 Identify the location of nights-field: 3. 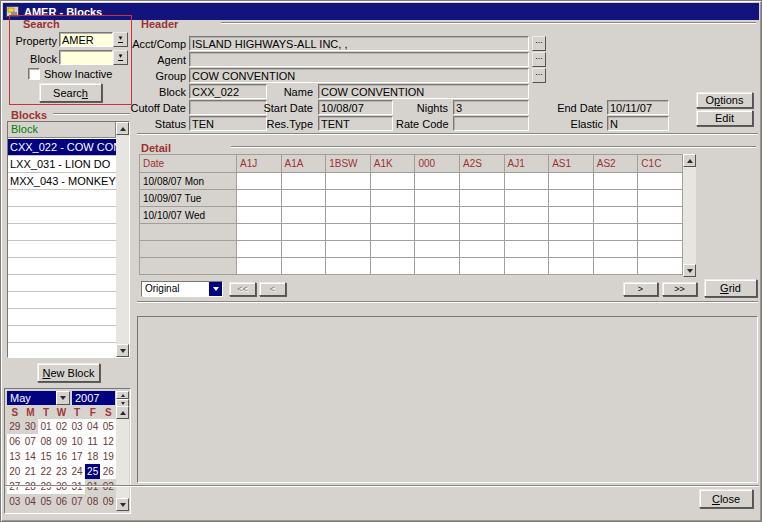
(491, 108).